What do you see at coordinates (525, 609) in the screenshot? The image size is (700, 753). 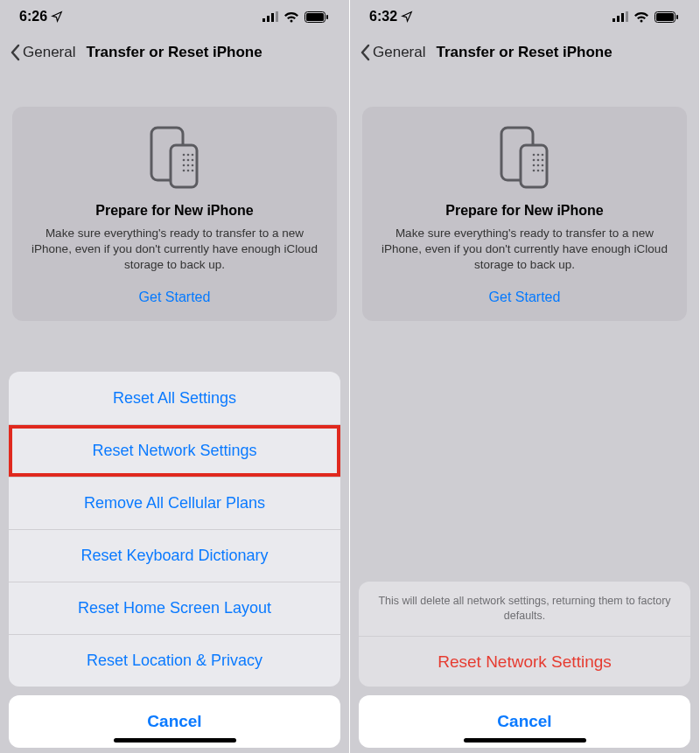 I see `confirm-message: This will delete all network settings, r…` at bounding box center [525, 609].